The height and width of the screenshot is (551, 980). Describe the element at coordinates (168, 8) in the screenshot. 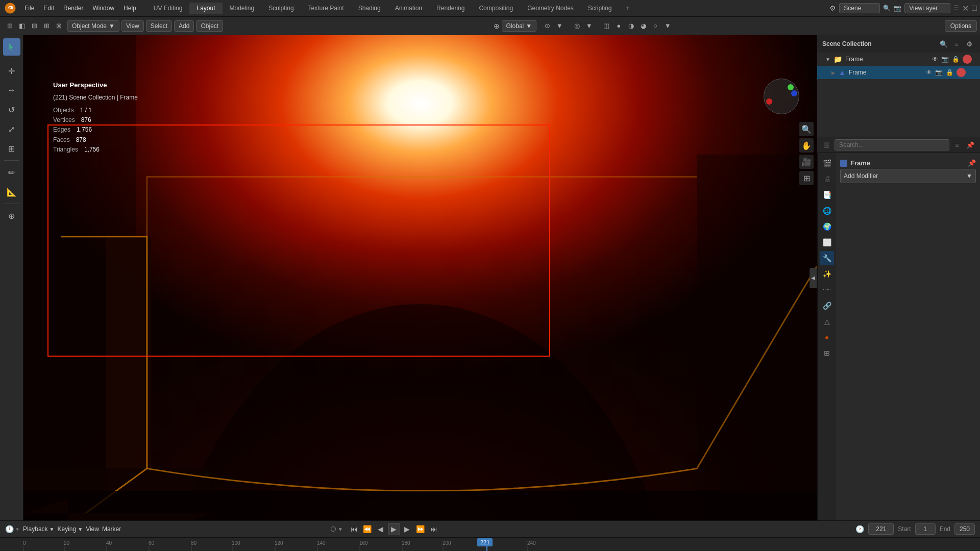

I see `tab-uv-editing: UV Editing` at that location.